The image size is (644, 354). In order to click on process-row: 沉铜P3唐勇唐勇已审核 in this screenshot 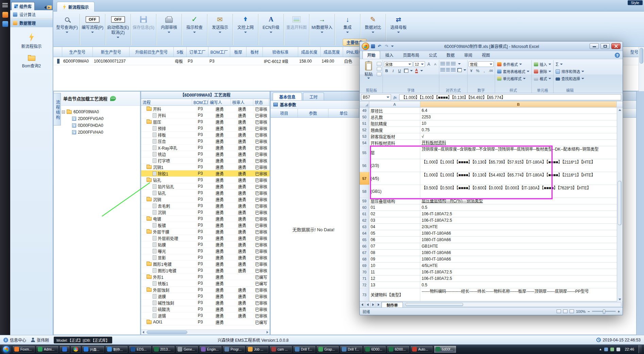, I will do `click(205, 199)`.